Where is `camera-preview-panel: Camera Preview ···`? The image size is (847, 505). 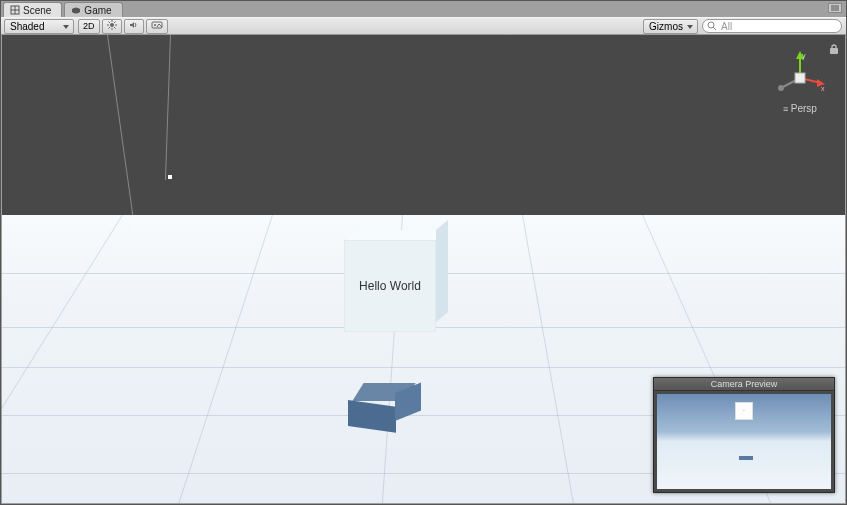 camera-preview-panel: Camera Preview ··· is located at coordinates (744, 435).